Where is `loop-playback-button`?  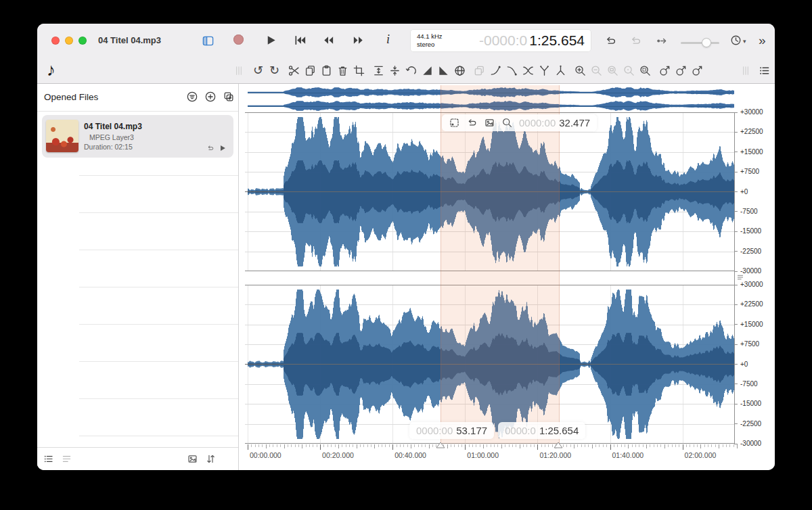 loop-playback-button is located at coordinates (610, 41).